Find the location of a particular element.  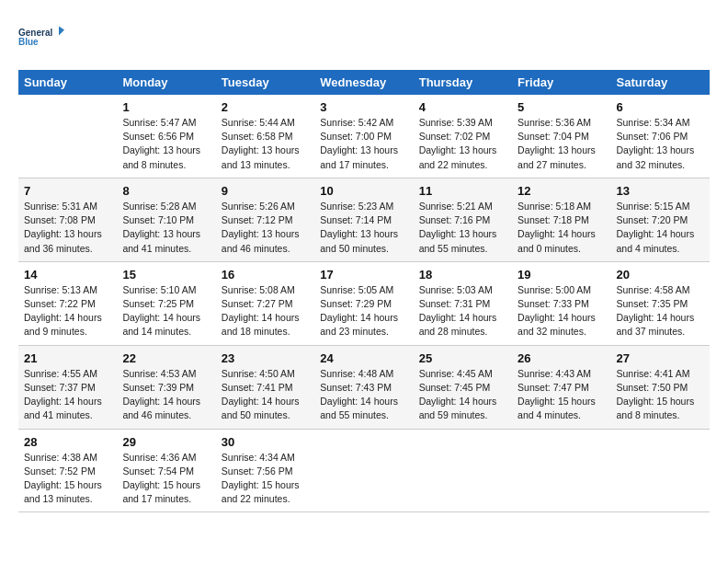

day-header-tuesday: Tuesday is located at coordinates (265, 83).